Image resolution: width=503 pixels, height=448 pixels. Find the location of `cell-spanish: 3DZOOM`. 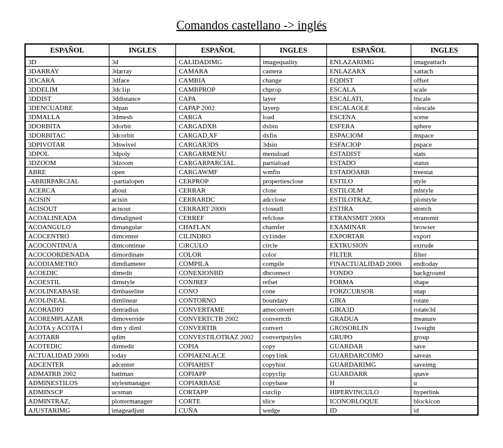

cell-spanish: 3DZOOM is located at coordinates (67, 163).